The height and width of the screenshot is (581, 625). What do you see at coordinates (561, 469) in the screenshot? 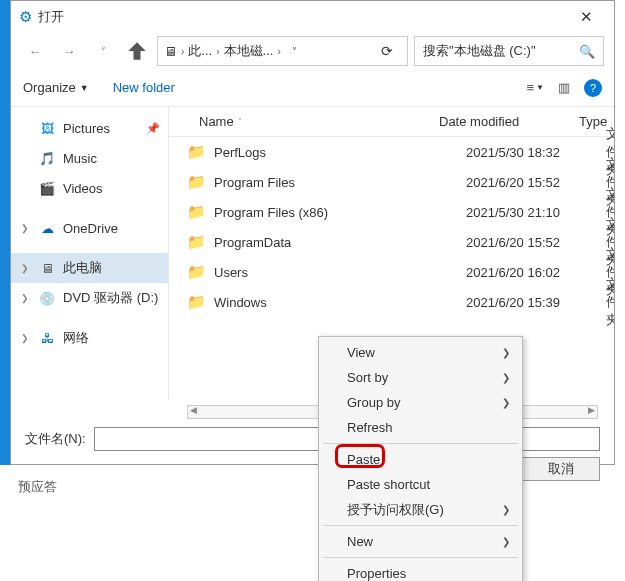
I see `cancel-button: 取消` at bounding box center [561, 469].